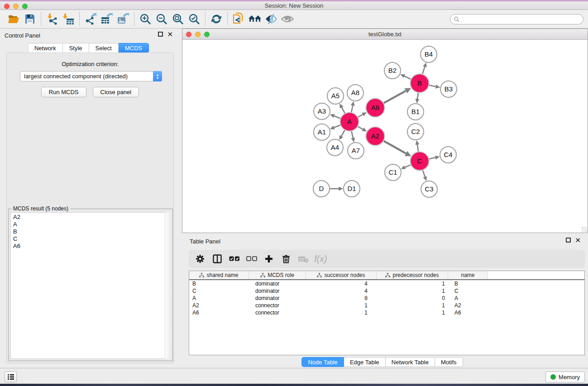 This screenshot has width=588, height=386. What do you see at coordinates (200, 259) in the screenshot?
I see `table-settings-gear-icon` at bounding box center [200, 259].